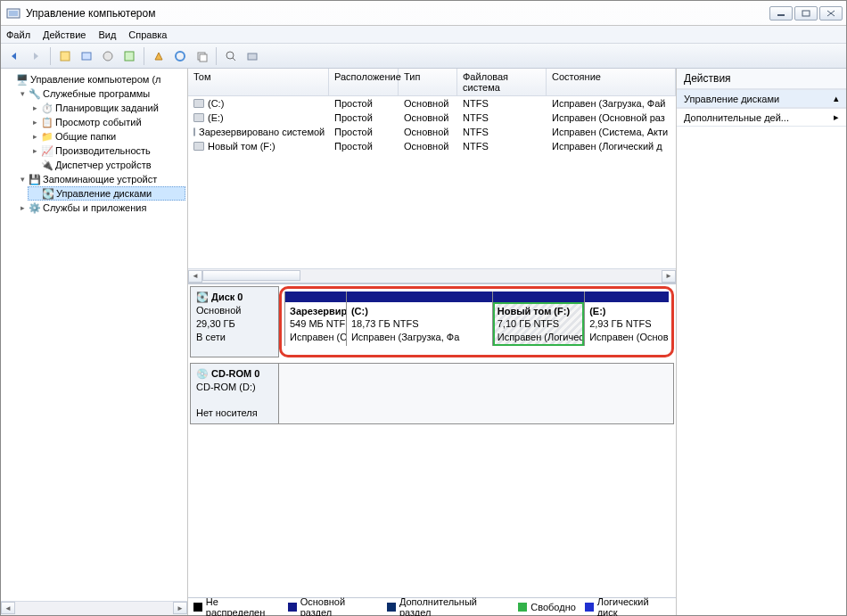 The width and height of the screenshot is (847, 616). What do you see at coordinates (364, 82) in the screenshot?
I see `col-layout: Расположение` at bounding box center [364, 82].